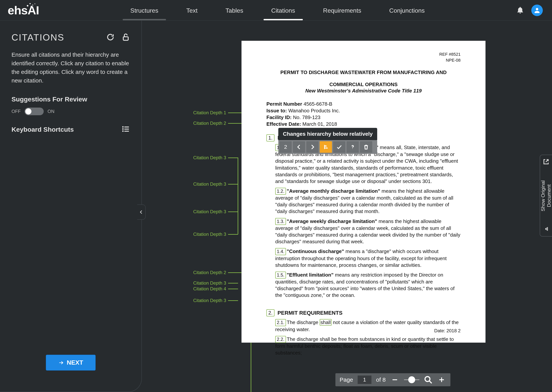 The height and width of the screenshot is (392, 552). I want to click on nav-structures: Structures, so click(144, 10).